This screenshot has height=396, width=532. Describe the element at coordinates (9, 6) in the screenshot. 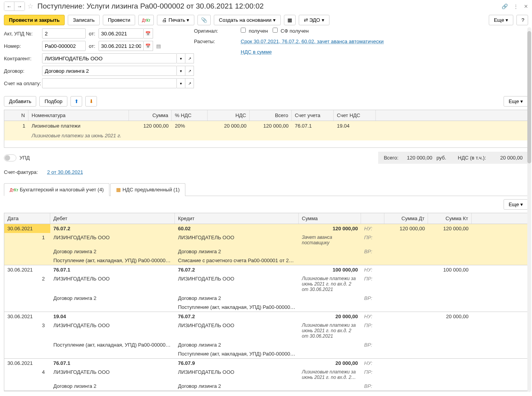

I see `nav-back-button: ←` at that location.